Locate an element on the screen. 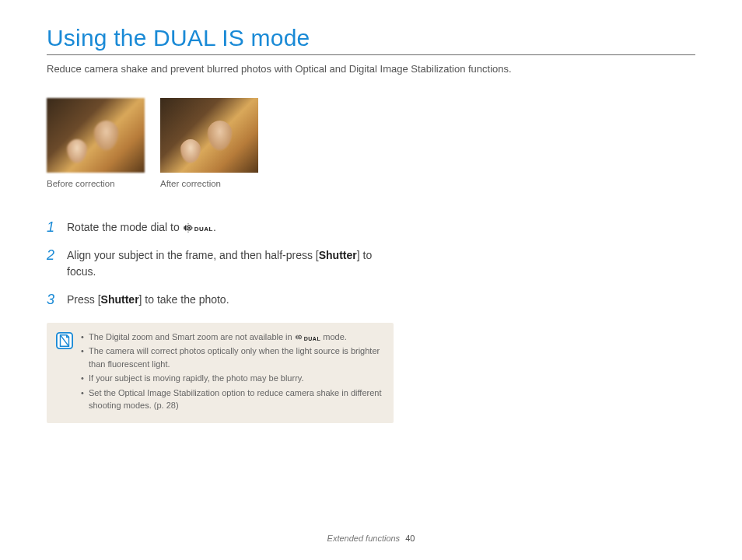 The height and width of the screenshot is (560, 742). step-number: 2 is located at coordinates (52, 264).